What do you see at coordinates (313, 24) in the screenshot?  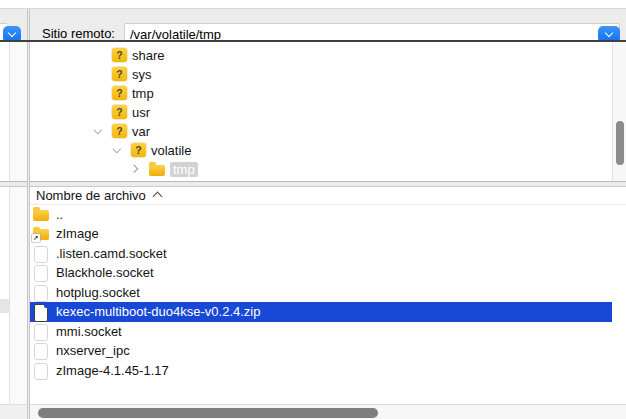 I see `remote-path-bar: Sitio remoto:` at bounding box center [313, 24].